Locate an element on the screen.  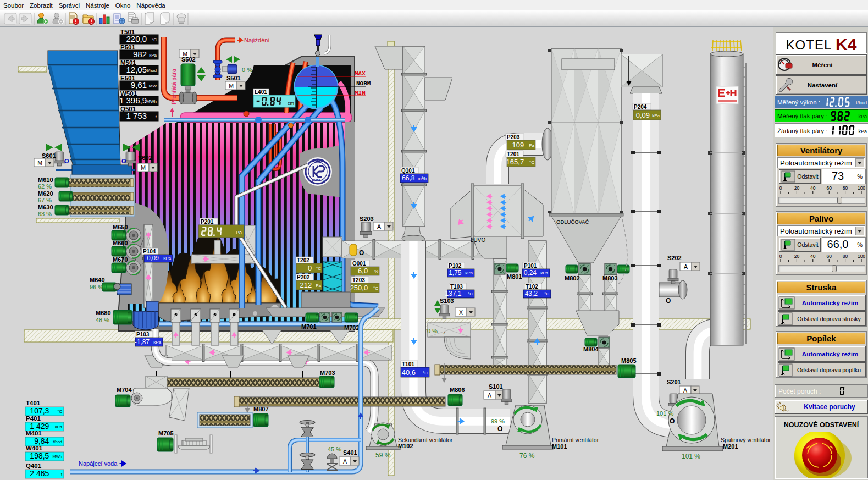
svg-text: M701 is located at coordinates (309, 327).